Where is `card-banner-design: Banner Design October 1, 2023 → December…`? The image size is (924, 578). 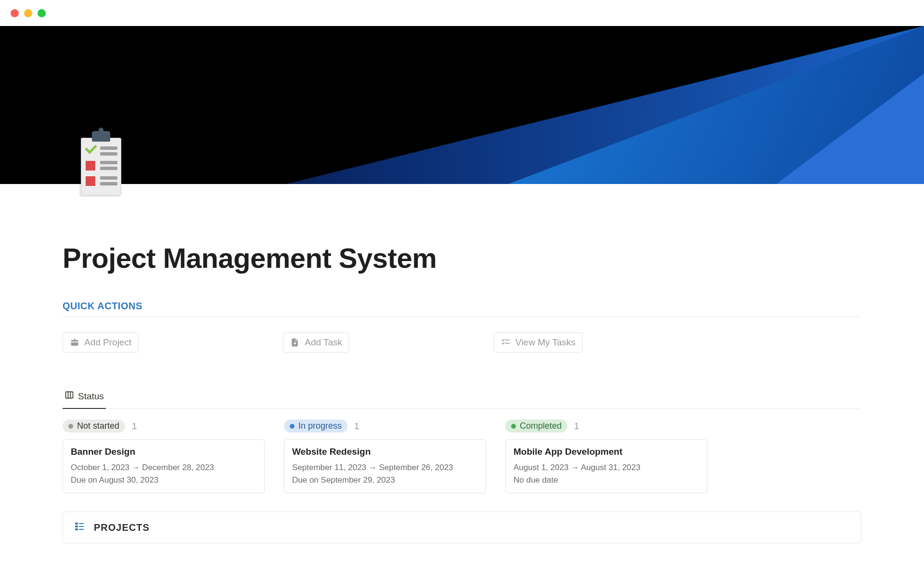 card-banner-design: Banner Design October 1, 2023 → December… is located at coordinates (164, 466).